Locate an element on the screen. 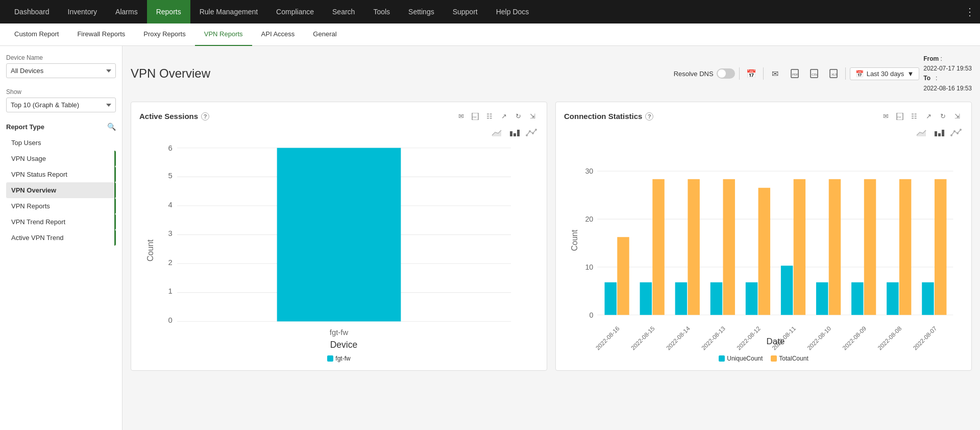 The width and height of the screenshot is (980, 430). show-label: Show is located at coordinates (61, 92).